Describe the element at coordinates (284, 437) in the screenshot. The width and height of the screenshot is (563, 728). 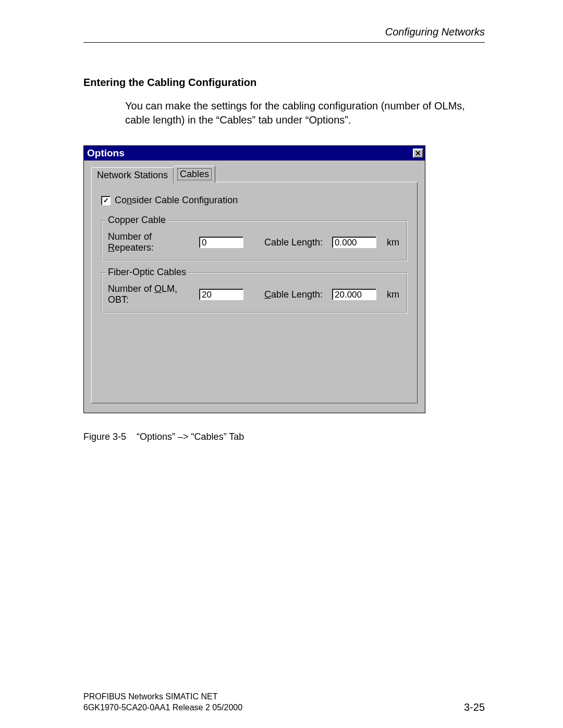
I see `figure-caption: Figure 3-5 “Options” –> “Cables” Tab` at that location.